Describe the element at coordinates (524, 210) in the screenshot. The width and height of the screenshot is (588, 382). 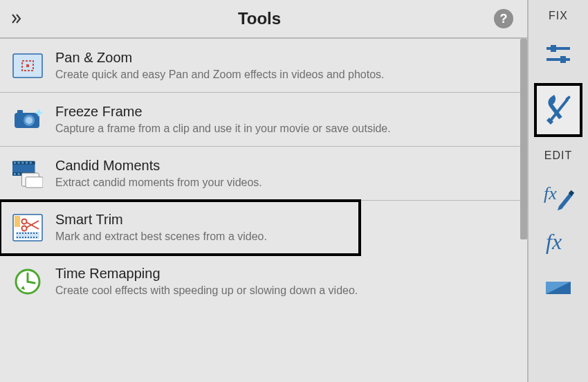
I see `scrollbar` at that location.